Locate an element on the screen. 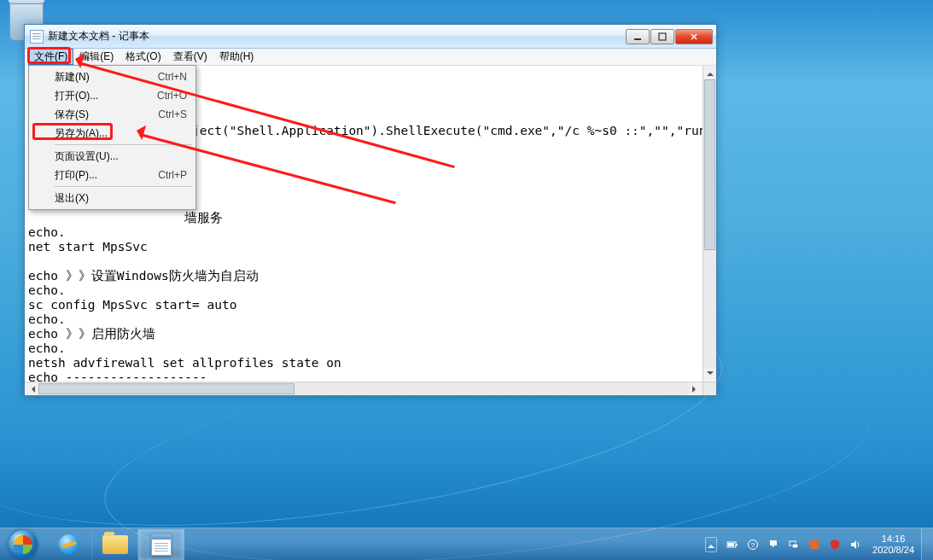 The height and width of the screenshot is (560, 933). taskbar-item-notepad is located at coordinates (161, 545).